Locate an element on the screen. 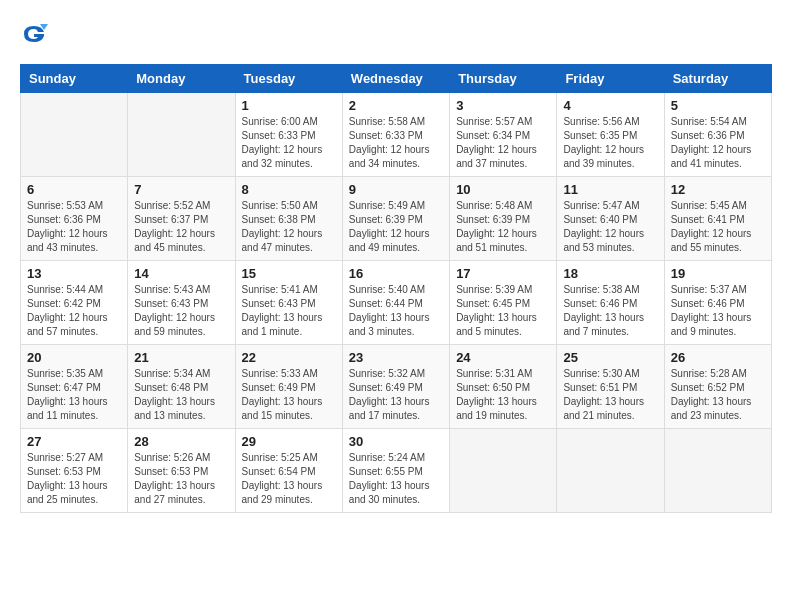 This screenshot has width=792, height=612. calendar-cell: 23Sunrise: 5:32 AM Sunset: 6:49 PM Dayli… is located at coordinates (396, 387).